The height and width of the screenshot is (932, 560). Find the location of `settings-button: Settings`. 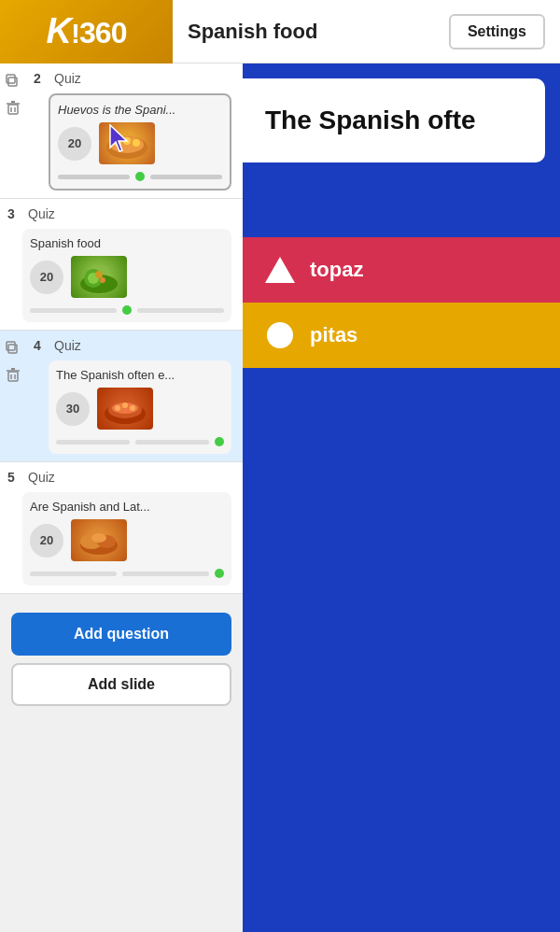

settings-button: Settings is located at coordinates (497, 32).